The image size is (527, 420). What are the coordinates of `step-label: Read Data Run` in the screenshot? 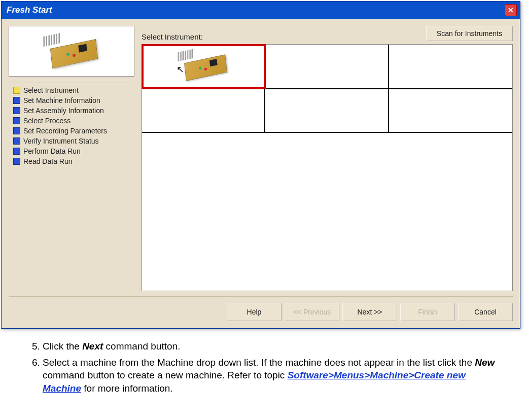 It's located at (48, 161).